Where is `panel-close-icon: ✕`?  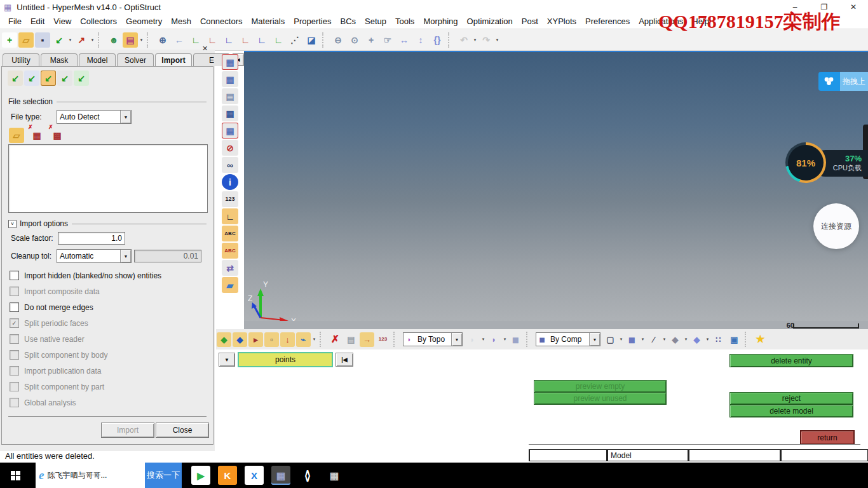
panel-close-icon: ✕ is located at coordinates (205, 48).